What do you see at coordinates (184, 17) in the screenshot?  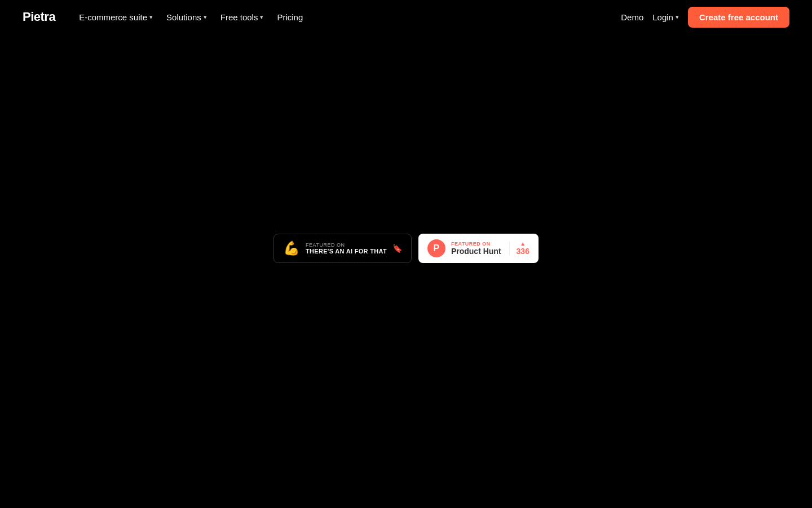 I see `nav-solutions-label: Solutions` at bounding box center [184, 17].